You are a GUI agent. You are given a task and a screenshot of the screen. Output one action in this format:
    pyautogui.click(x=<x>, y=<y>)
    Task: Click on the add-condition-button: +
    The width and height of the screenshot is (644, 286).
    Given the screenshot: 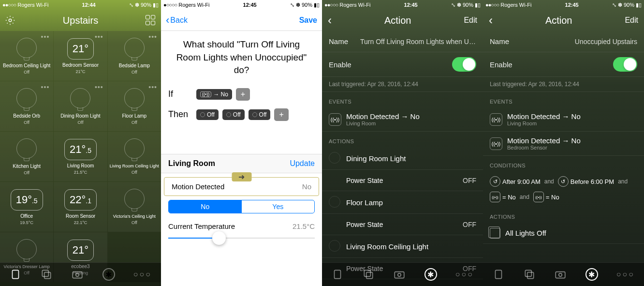 What is the action you would take?
    pyautogui.click(x=243, y=94)
    